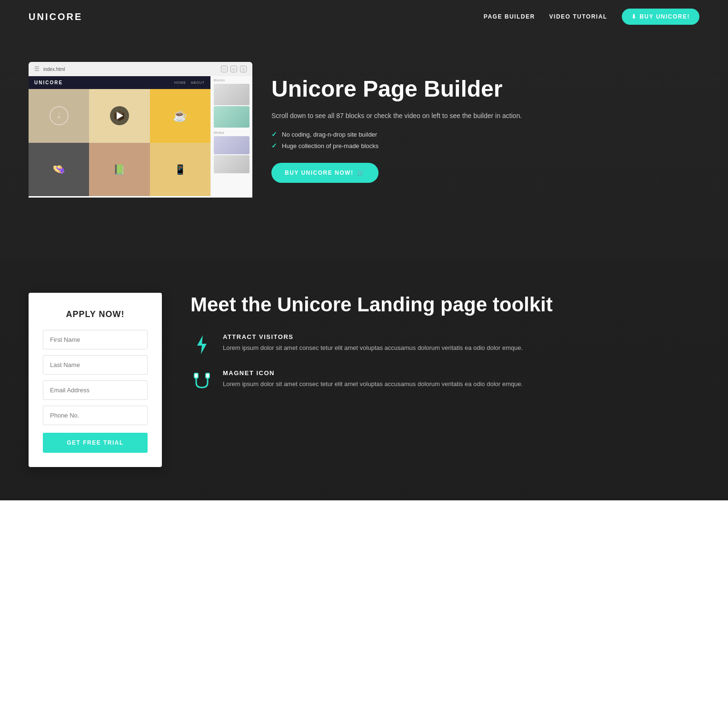 This screenshot has height=726, width=728. What do you see at coordinates (325, 173) in the screenshot?
I see `hero-cta-button: BUY UNICORE NOW! 🛒` at bounding box center [325, 173].